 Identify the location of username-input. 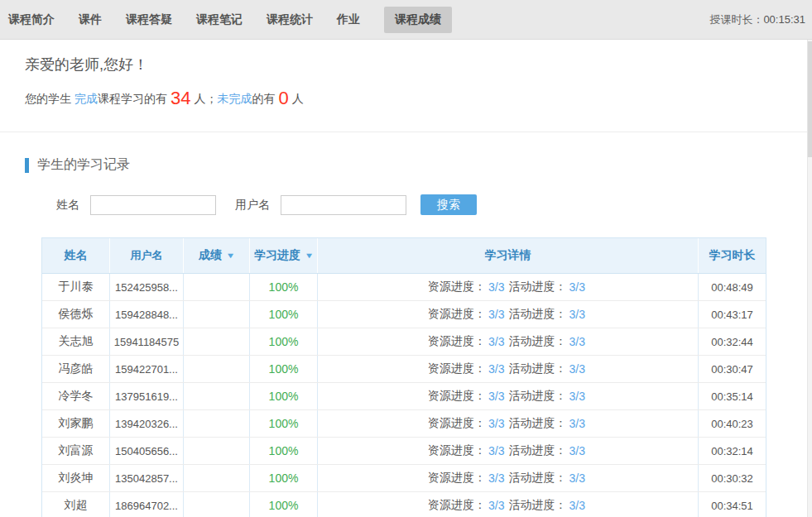
(344, 205).